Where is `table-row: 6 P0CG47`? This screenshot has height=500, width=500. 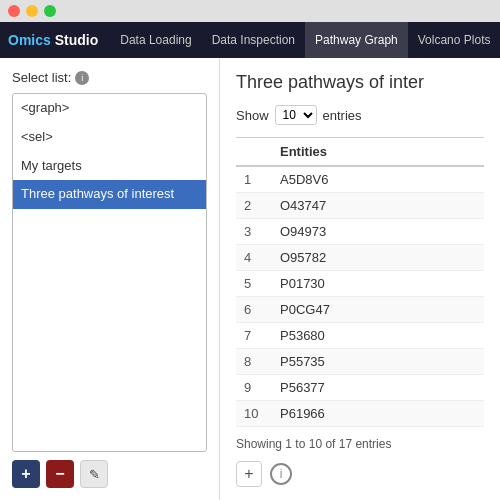 table-row: 6 P0CG47 is located at coordinates (360, 310).